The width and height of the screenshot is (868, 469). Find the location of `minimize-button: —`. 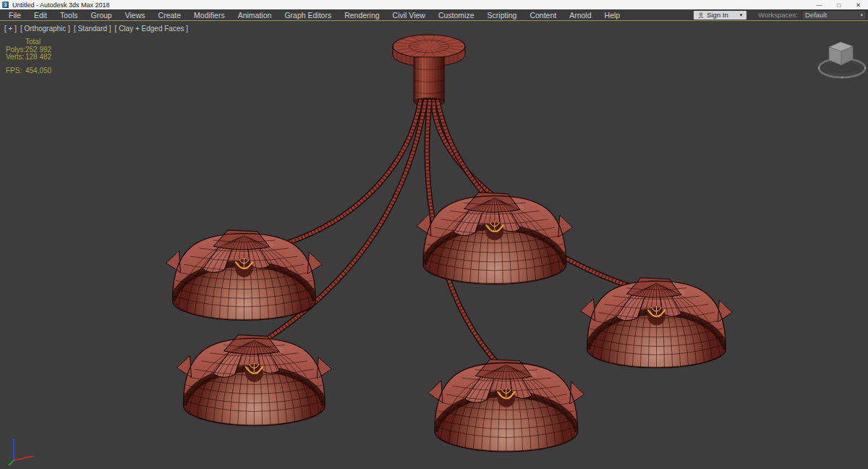

minimize-button: — is located at coordinates (819, 4).